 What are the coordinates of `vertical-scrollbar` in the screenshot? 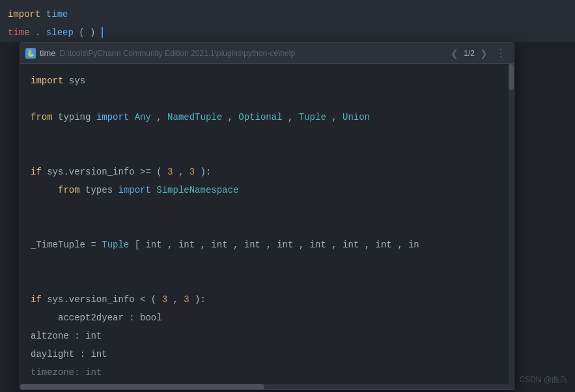 It's located at (511, 227).